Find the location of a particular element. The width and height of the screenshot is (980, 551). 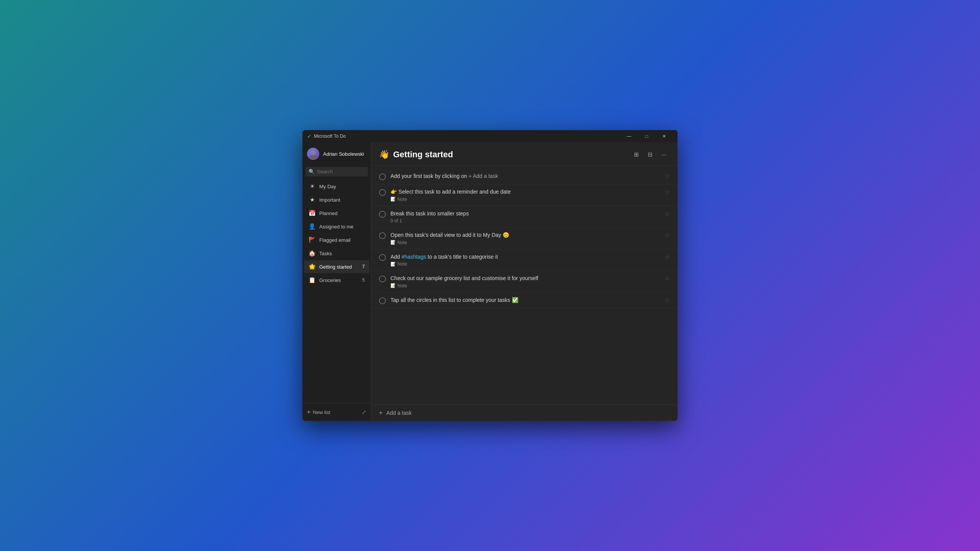

assigned-icon: 👤 is located at coordinates (312, 227).